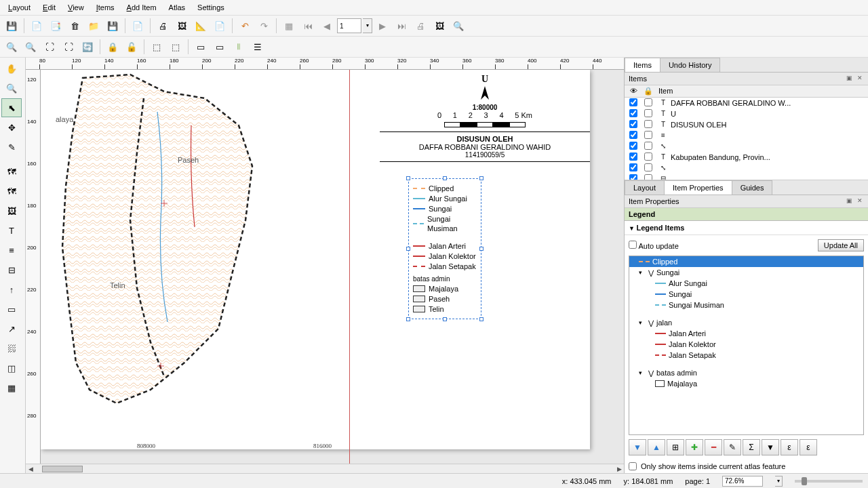 This screenshot has width=868, height=488. Describe the element at coordinates (12, 127) in the screenshot. I see `move-content-icon: ✥` at that location.